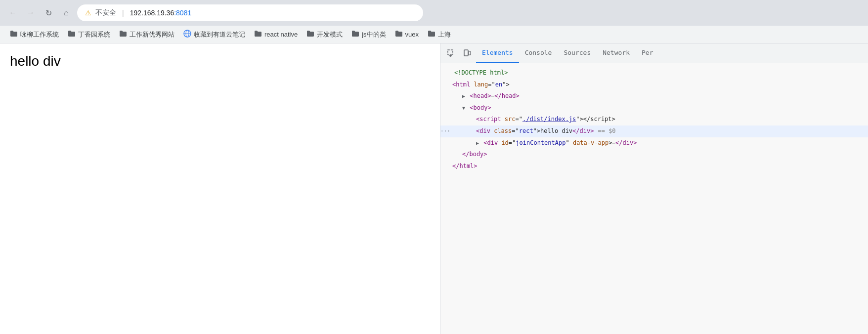  Describe the element at coordinates (654, 167) in the screenshot. I see `dom-html-close: </html>` at that location.